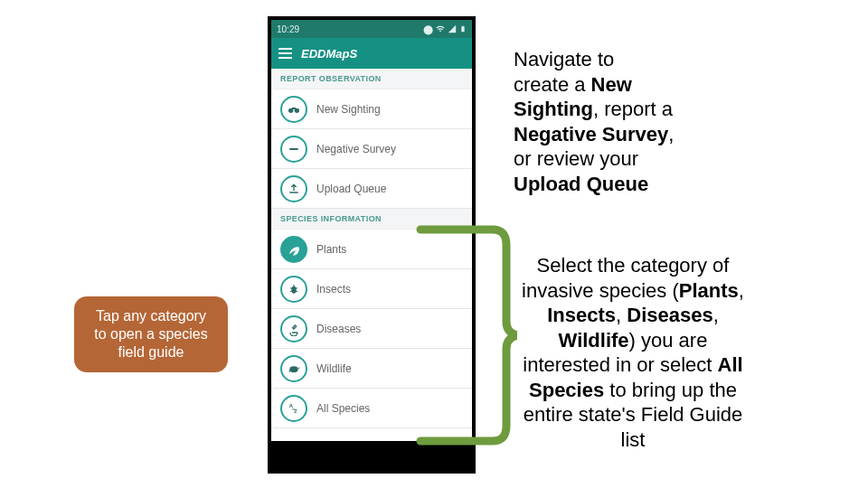 The height and width of the screenshot is (488, 868). I want to click on left-callout: Tap any category to open a species field…, so click(151, 334).